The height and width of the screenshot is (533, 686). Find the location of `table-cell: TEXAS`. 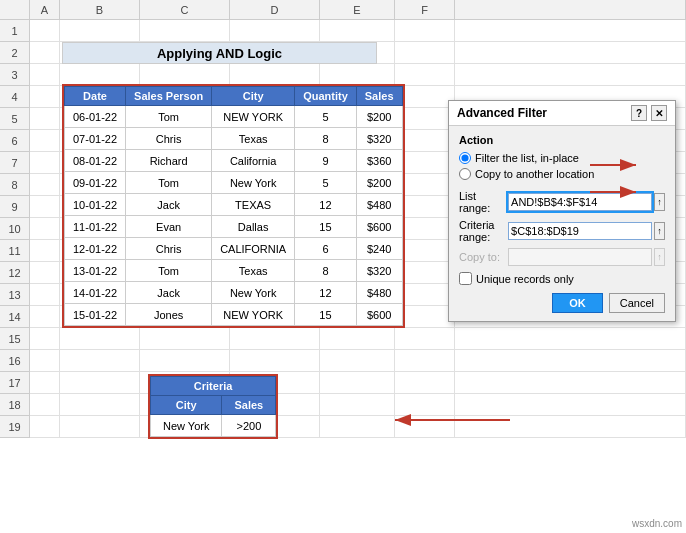

table-cell: TEXAS is located at coordinates (254, 205).